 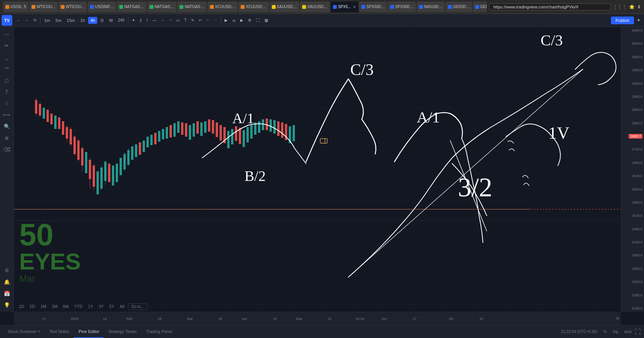 What do you see at coordinates (7, 103) in the screenshot?
I see `left-icons-btn: ☆` at bounding box center [7, 103].